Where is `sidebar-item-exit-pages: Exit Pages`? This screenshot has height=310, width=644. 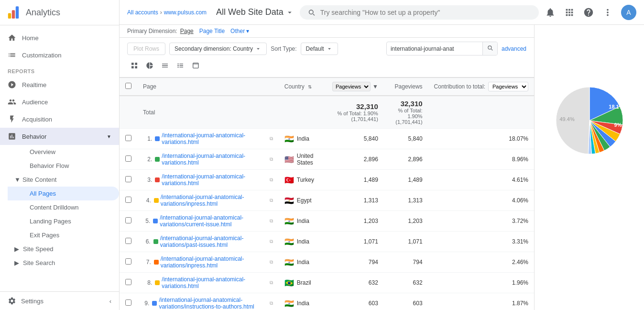
sidebar-item-exit-pages: Exit Pages is located at coordinates (63, 235).